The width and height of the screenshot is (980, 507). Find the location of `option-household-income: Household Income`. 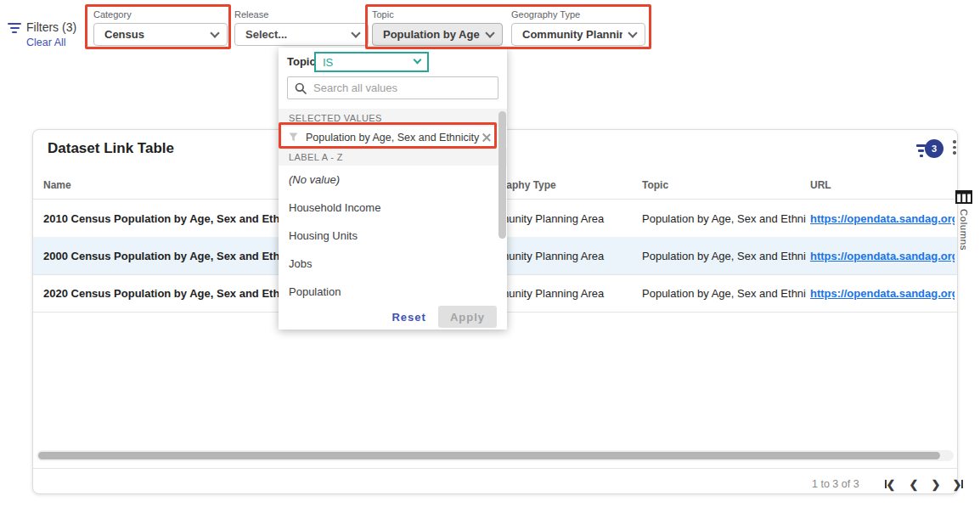

option-household-income: Household Income is located at coordinates (387, 207).